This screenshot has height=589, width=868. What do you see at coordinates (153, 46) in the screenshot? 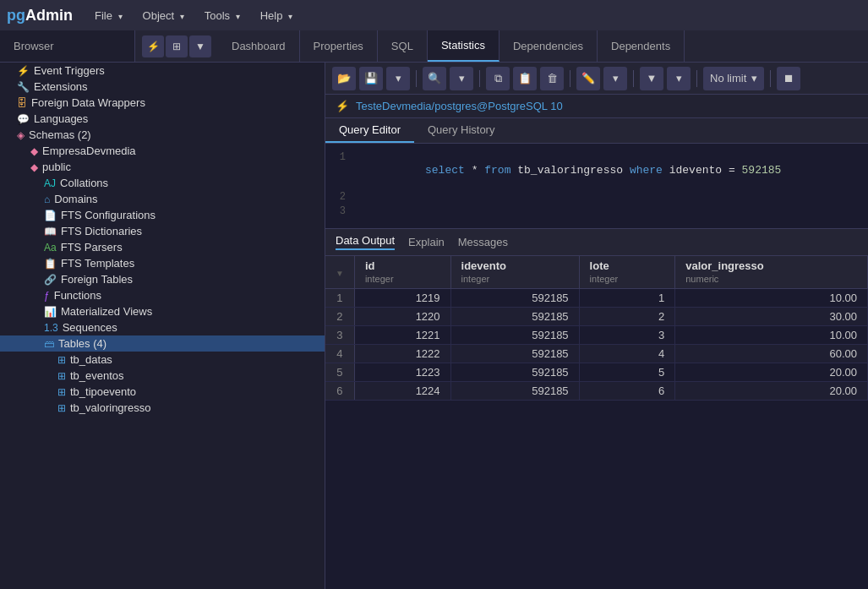
I see `lightning-icon: ⚡` at bounding box center [153, 46].